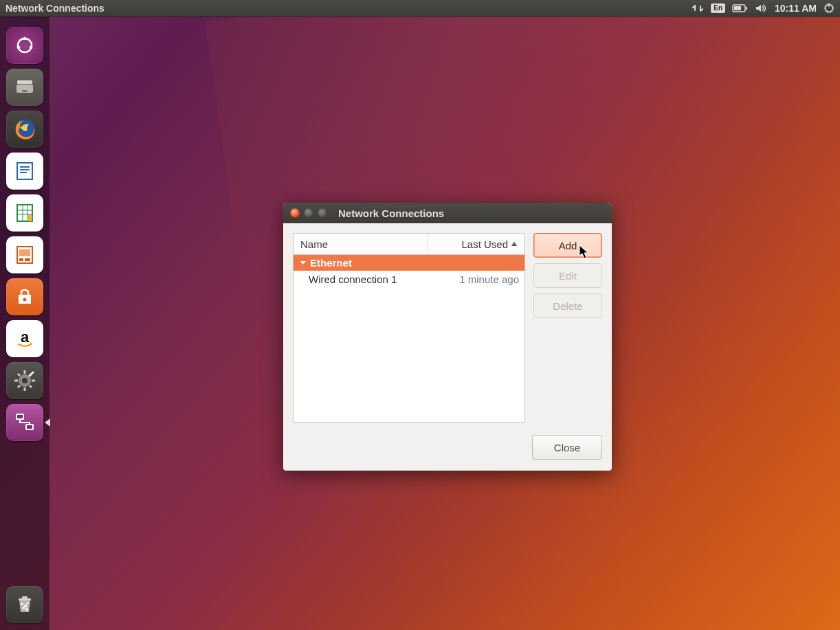  What do you see at coordinates (568, 306) in the screenshot?
I see `delete-button: Delete` at bounding box center [568, 306].